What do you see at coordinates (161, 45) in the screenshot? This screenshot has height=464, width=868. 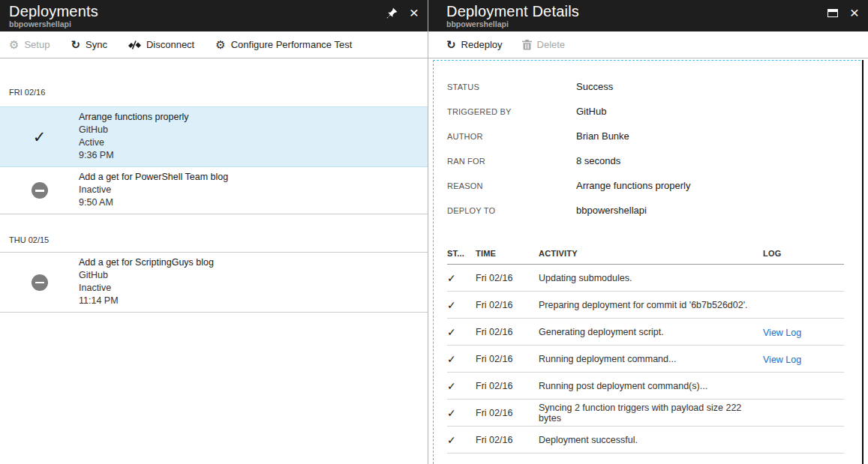 I see `disconnect-button: Disconnect` at bounding box center [161, 45].